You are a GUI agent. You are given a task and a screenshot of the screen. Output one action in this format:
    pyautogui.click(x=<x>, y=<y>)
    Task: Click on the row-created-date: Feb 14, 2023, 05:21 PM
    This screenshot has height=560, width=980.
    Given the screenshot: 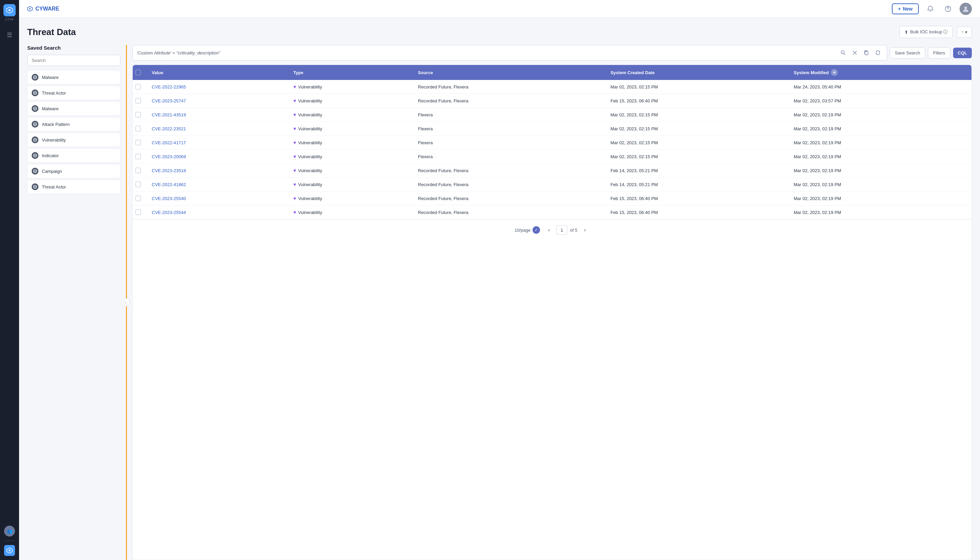 What is the action you would take?
    pyautogui.click(x=634, y=171)
    